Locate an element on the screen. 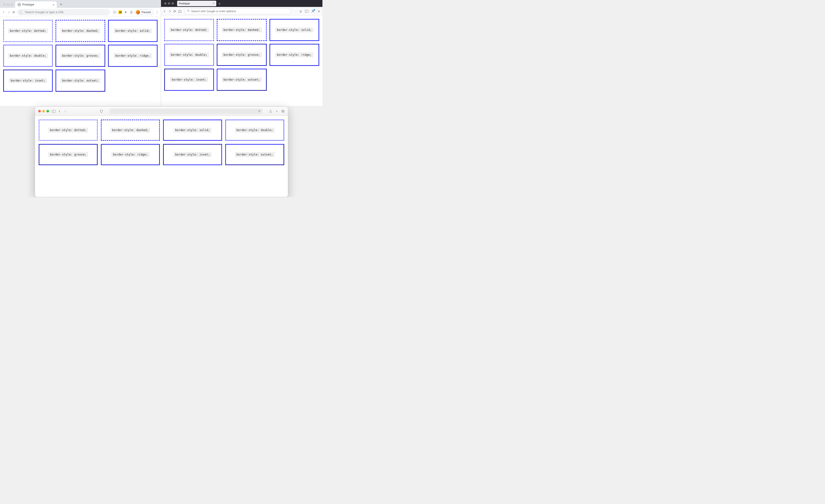 This screenshot has height=504, width=825. code-label: border-style: solid; is located at coordinates (295, 30).